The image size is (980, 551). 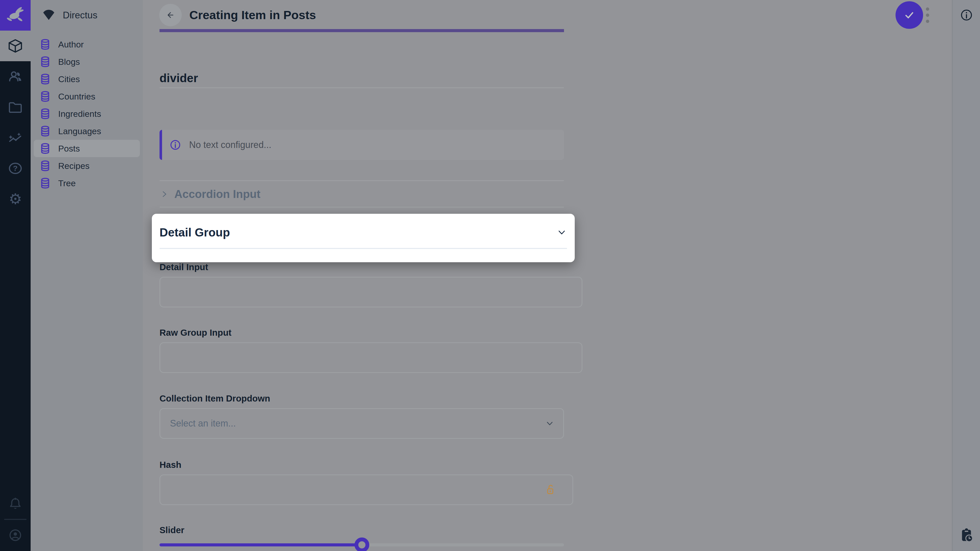 What do you see at coordinates (261, 545) in the screenshot?
I see `slider-fill` at bounding box center [261, 545].